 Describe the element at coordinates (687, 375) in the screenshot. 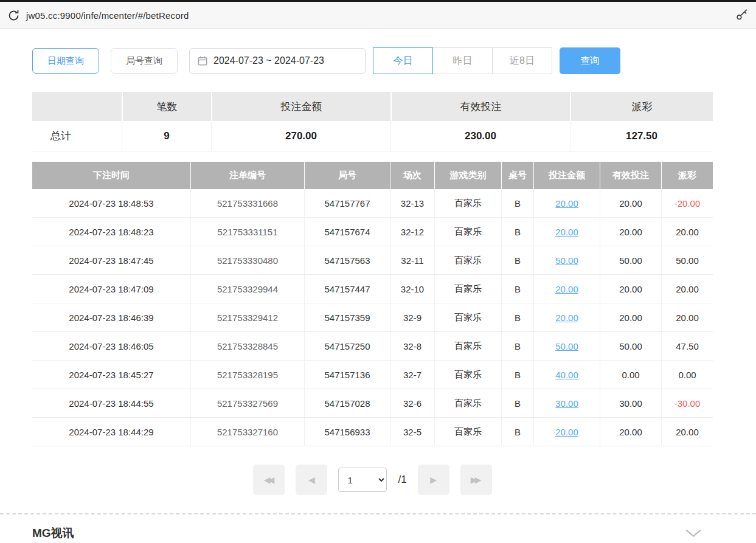

I see `cell-payout: 0.00` at that location.